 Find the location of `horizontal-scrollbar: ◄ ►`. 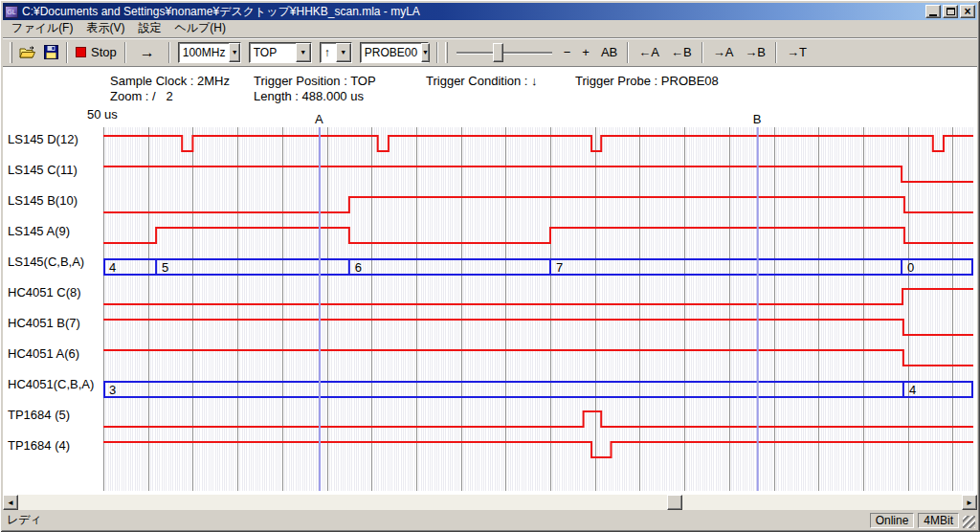

horizontal-scrollbar: ◄ ► is located at coordinates (490, 502).